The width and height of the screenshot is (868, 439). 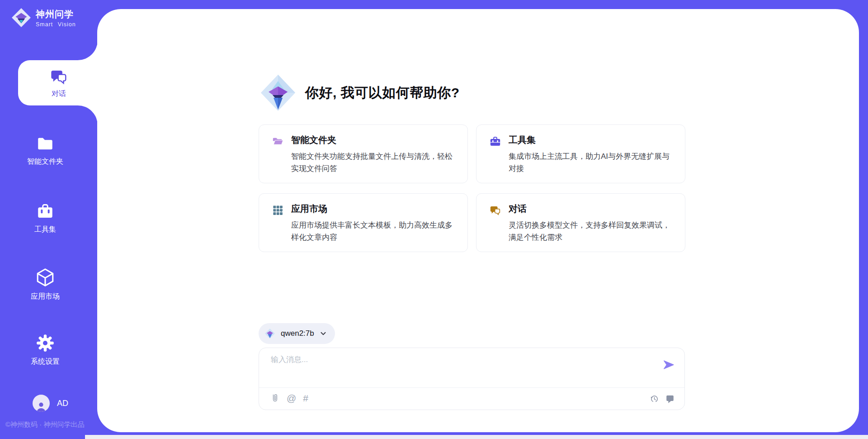 I want to click on sidebar-item-app-market: 应用市场, so click(x=45, y=284).